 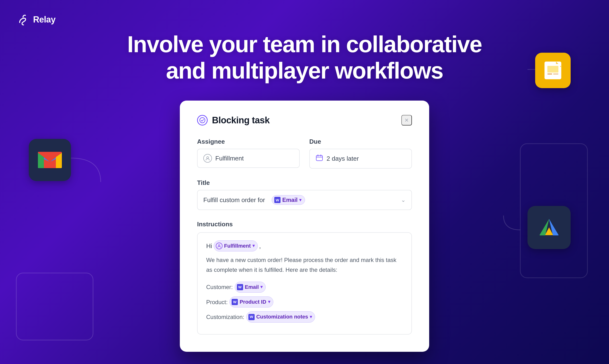 What do you see at coordinates (290, 200) in the screenshot?
I see `title-chip-label: Email` at bounding box center [290, 200].